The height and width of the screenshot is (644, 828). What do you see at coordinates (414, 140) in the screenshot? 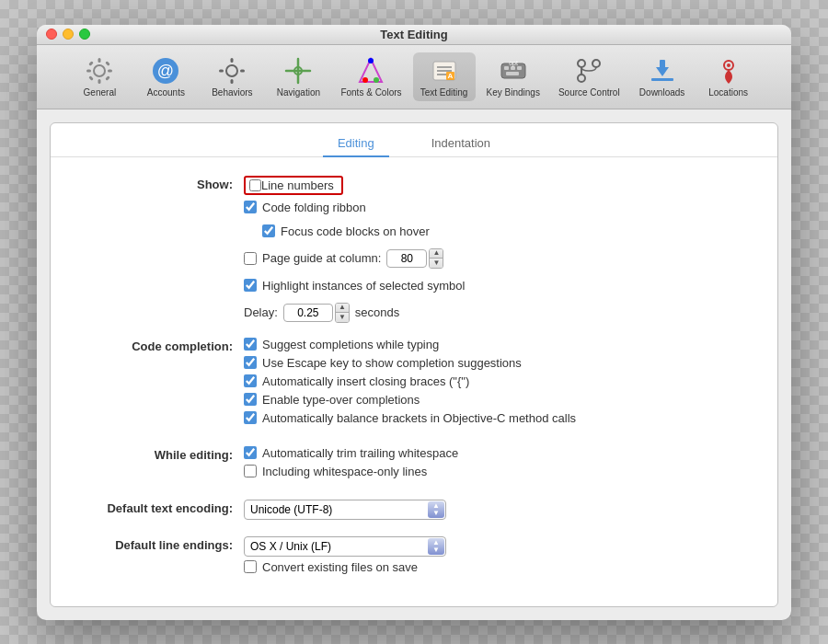
I see `tabs: Editing Indentation` at bounding box center [414, 140].